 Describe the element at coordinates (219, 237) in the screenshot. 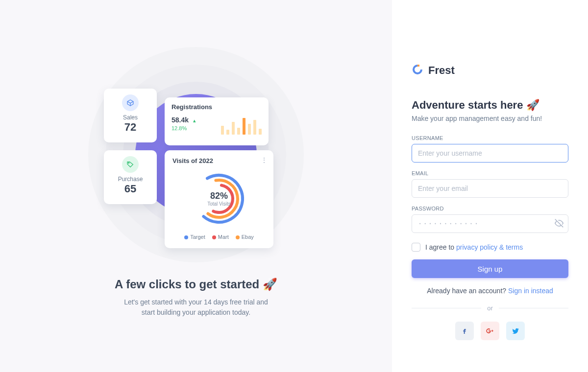

I see `visits-legend: Target Mart Ebay` at that location.